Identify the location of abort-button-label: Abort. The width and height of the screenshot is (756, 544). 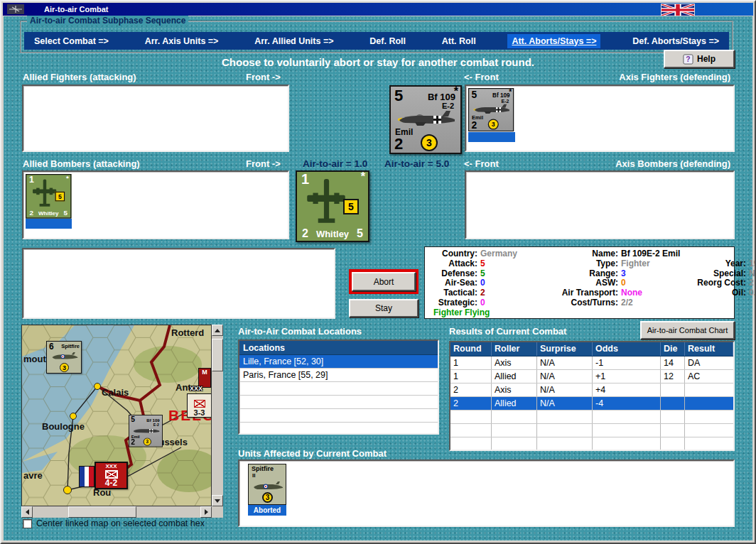
(384, 282).